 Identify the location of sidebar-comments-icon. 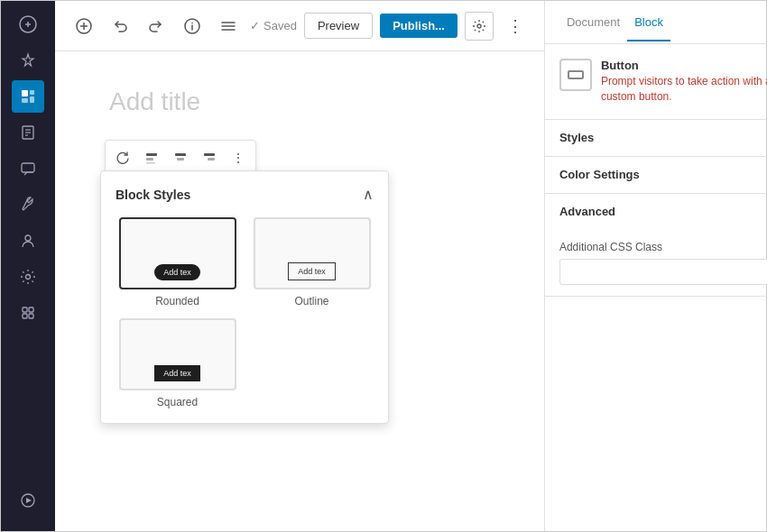
(28, 169).